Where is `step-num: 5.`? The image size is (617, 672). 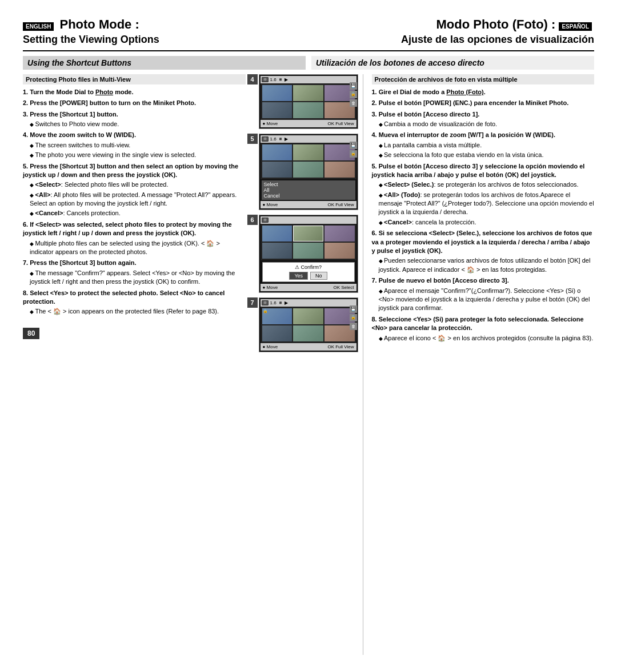 step-num: 5. is located at coordinates (375, 166).